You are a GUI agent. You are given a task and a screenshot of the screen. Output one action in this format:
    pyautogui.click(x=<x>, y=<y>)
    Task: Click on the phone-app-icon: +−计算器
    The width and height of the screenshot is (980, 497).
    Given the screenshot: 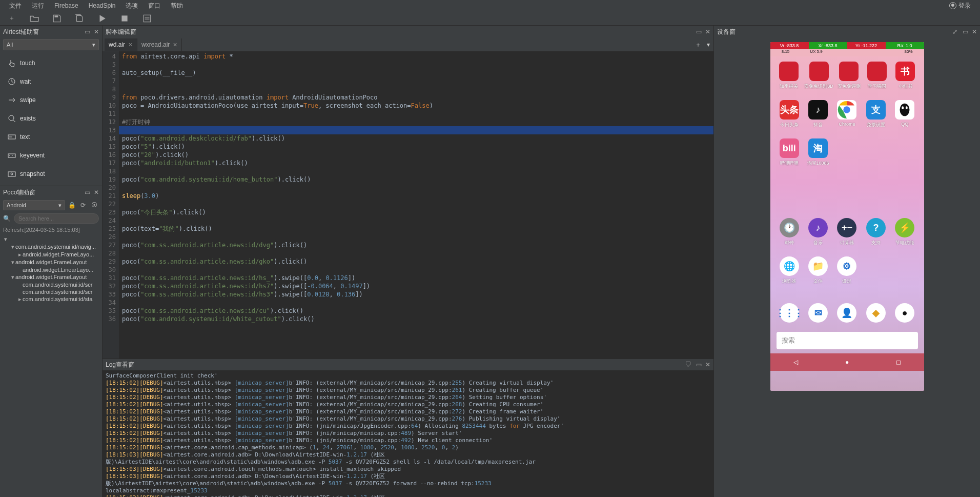 What is the action you would take?
    pyautogui.click(x=847, y=232)
    